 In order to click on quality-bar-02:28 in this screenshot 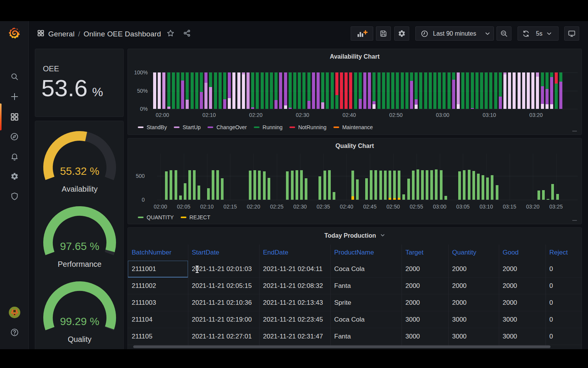, I will do `click(292, 185)`.